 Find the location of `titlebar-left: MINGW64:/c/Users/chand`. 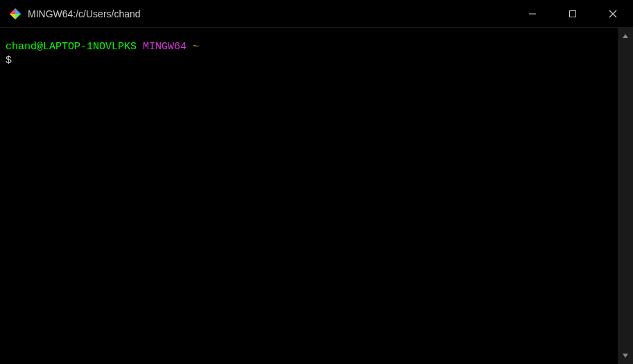

titlebar-left: MINGW64:/c/Users/chand is located at coordinates (257, 14).